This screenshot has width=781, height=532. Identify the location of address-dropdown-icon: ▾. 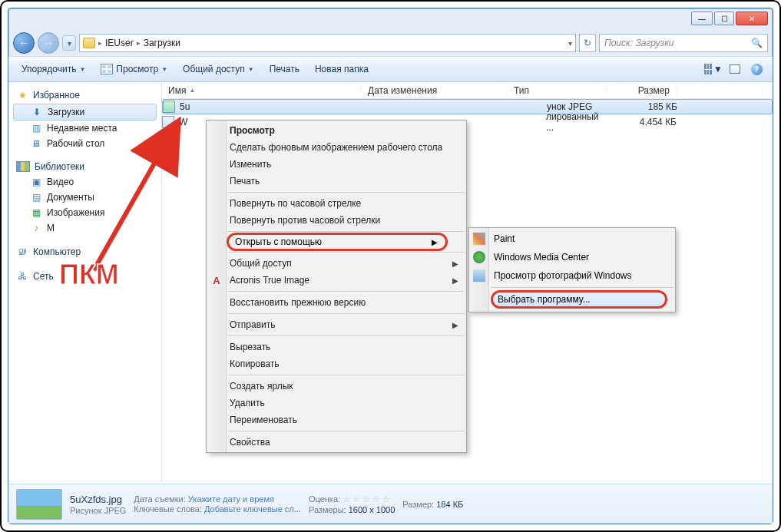
(570, 43).